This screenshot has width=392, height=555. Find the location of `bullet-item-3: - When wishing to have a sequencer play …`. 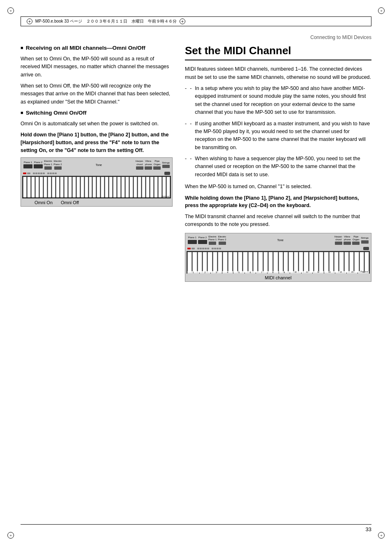

bullet-item-3: - When wishing to have a sequencer play … is located at coordinates (278, 167).